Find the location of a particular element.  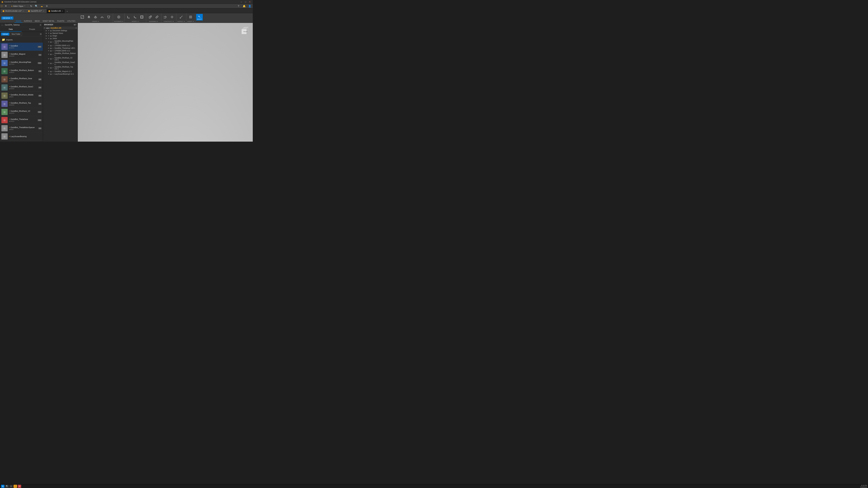

file-item-1: ◉●GeistBot_Magnet2/14/23V1 is located at coordinates (22, 55).